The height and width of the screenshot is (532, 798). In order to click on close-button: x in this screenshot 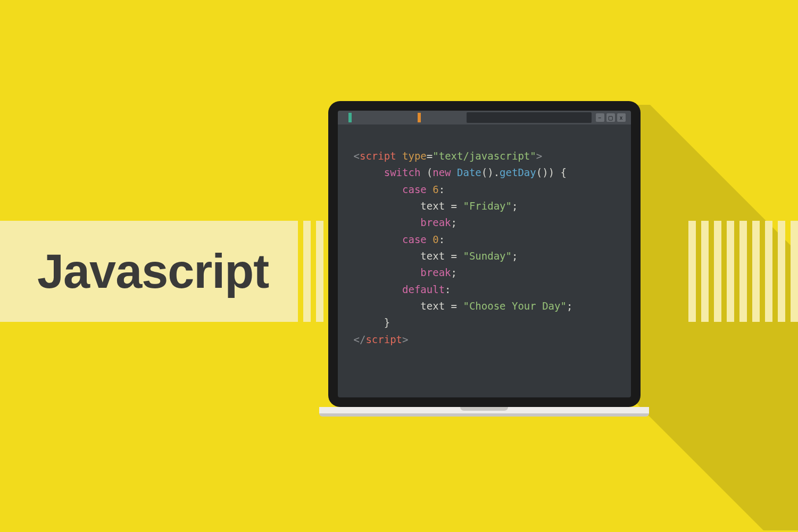, I will do `click(621, 118)`.